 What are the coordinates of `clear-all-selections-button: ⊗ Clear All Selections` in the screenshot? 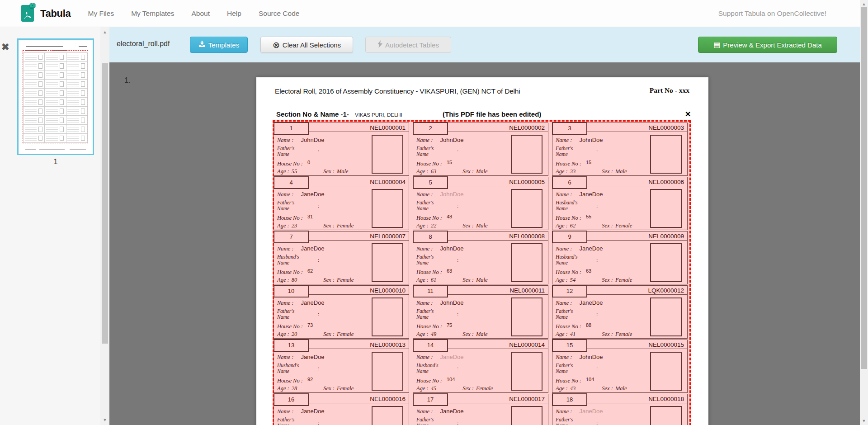 It's located at (307, 45).